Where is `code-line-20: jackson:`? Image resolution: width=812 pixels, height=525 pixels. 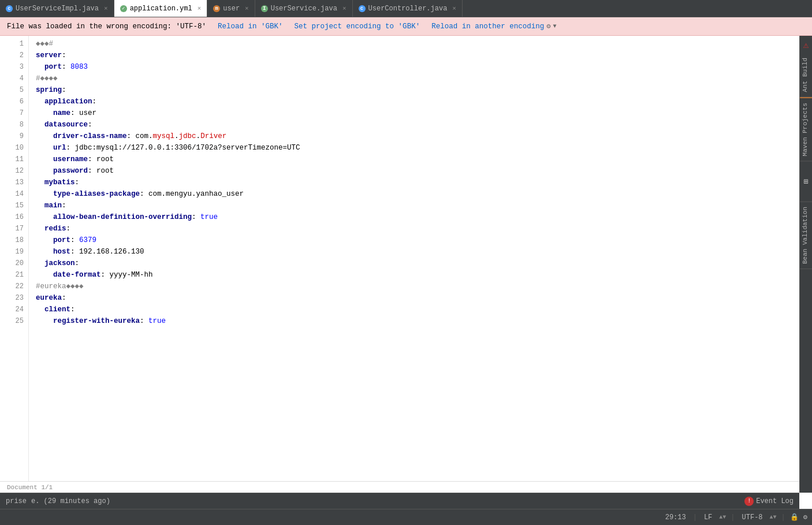 code-line-20: jackson: is located at coordinates (414, 263).